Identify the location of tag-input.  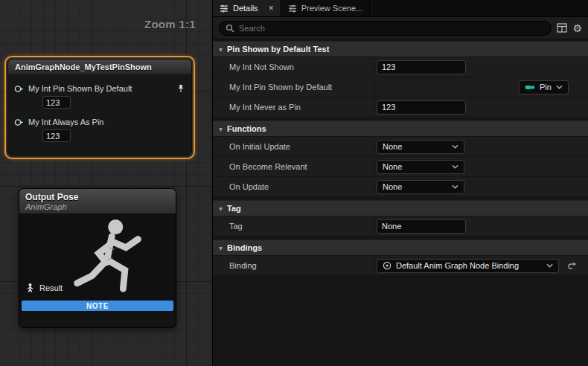
(421, 226).